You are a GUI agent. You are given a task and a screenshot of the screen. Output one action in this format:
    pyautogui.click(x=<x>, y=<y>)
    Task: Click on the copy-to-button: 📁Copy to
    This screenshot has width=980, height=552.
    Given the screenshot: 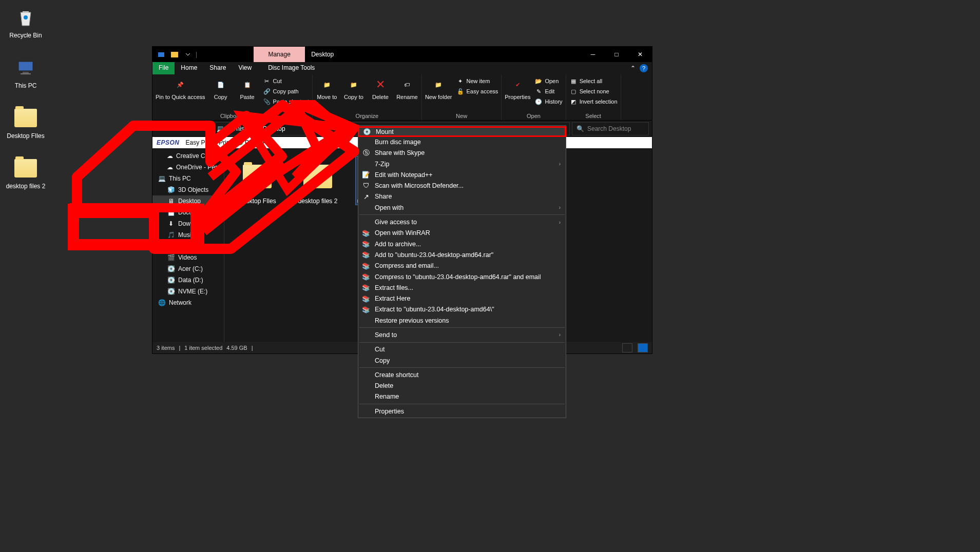 What is the action you would take?
    pyautogui.click(x=354, y=88)
    